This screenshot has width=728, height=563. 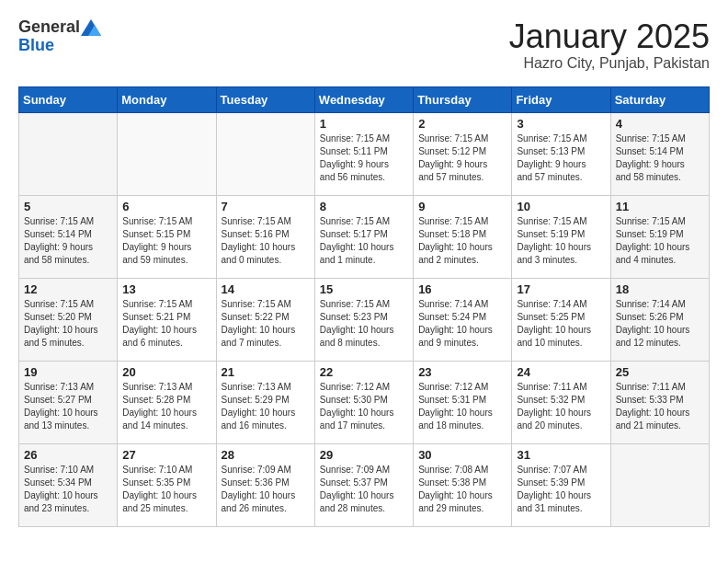 I want to click on calendar-cell: 4Sunrise: 7:15 AM Sunset: 5:14 PM Daylig…, so click(x=660, y=154).